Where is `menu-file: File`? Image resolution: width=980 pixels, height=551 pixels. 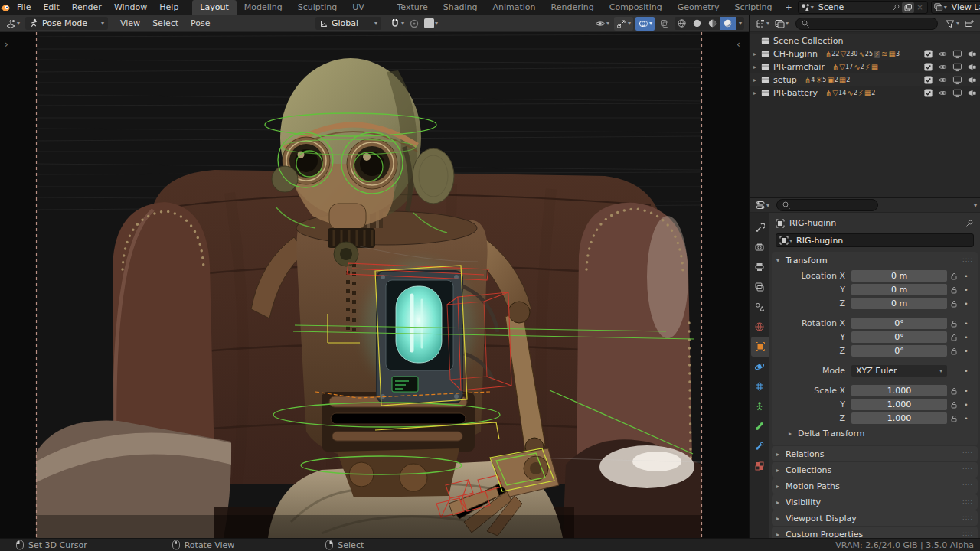 menu-file: File is located at coordinates (24, 8).